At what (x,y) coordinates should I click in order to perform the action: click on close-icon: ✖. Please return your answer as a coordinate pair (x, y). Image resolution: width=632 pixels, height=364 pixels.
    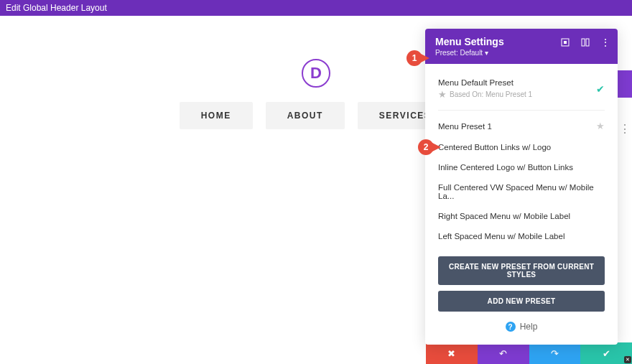
    Looking at the image, I should click on (451, 353).